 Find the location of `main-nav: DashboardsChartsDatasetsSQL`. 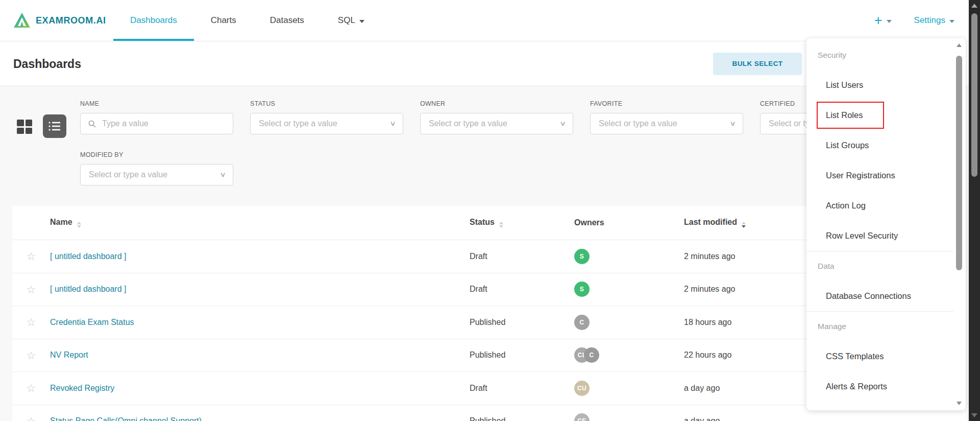

main-nav: DashboardsChartsDatasetsSQL is located at coordinates (247, 20).